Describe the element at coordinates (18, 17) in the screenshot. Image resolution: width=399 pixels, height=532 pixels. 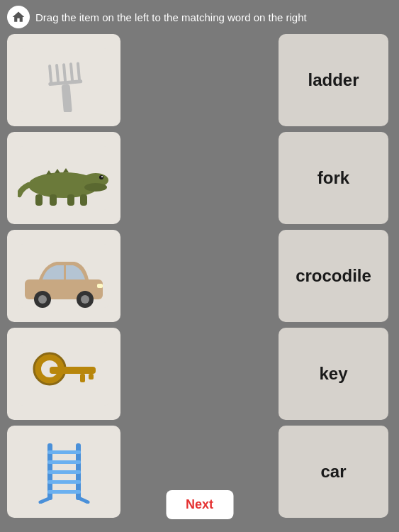
I see `home-button` at that location.